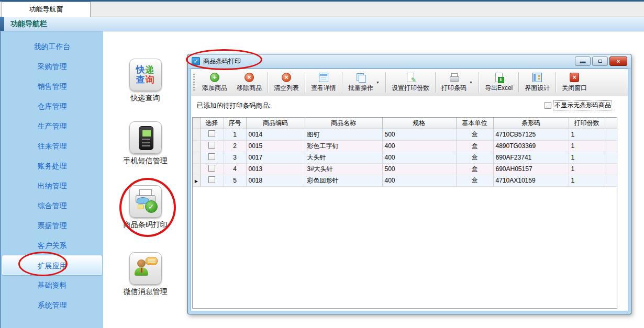 This screenshot has width=644, height=328. Describe the element at coordinates (215, 83) in the screenshot. I see `toolbar-add-product-button: 添加商品` at that location.